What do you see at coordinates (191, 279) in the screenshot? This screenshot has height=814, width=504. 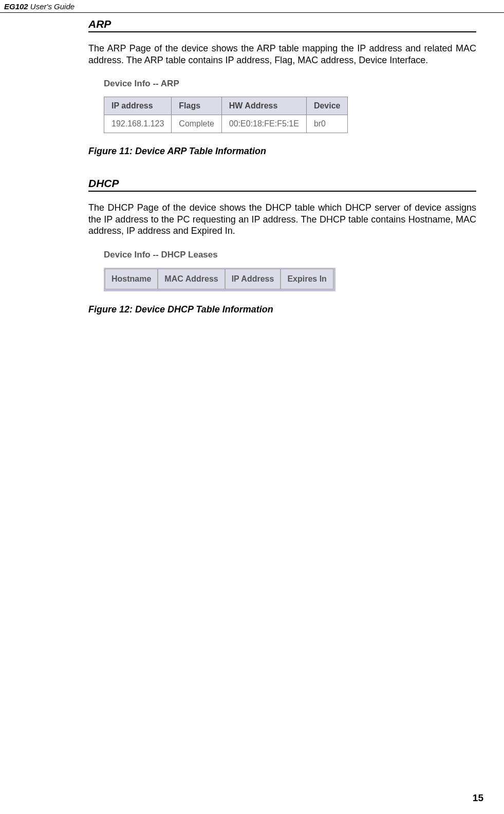 I see `dhcp-th-mac: MAC Address` at bounding box center [191, 279].